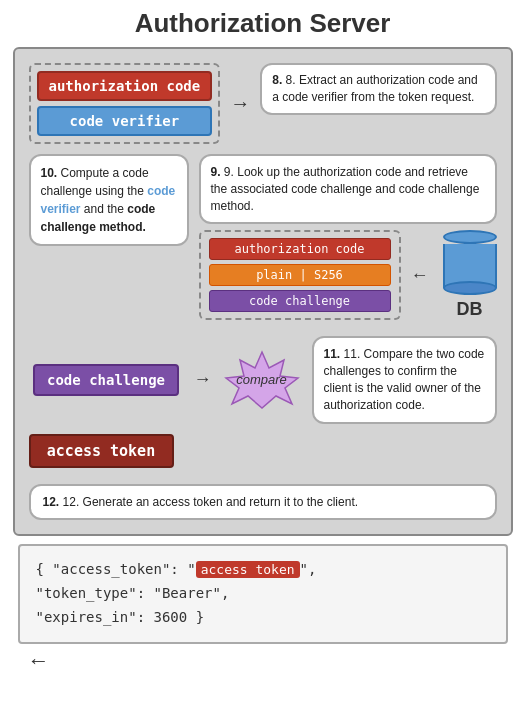 This screenshot has width=525, height=701. Describe the element at coordinates (263, 594) in the screenshot. I see `code-block: { "access_token": "access token", "token…` at that location.